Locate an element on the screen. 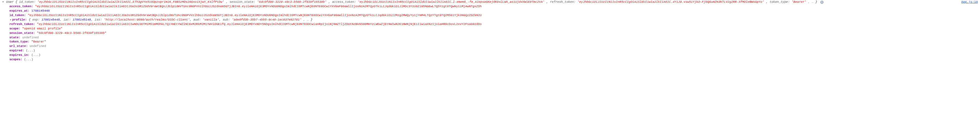 This screenshot has height=140, width=980. preview-pair: session_state: '6dc0fd00-3229-49c3-b500-… is located at coordinates (279, 2).